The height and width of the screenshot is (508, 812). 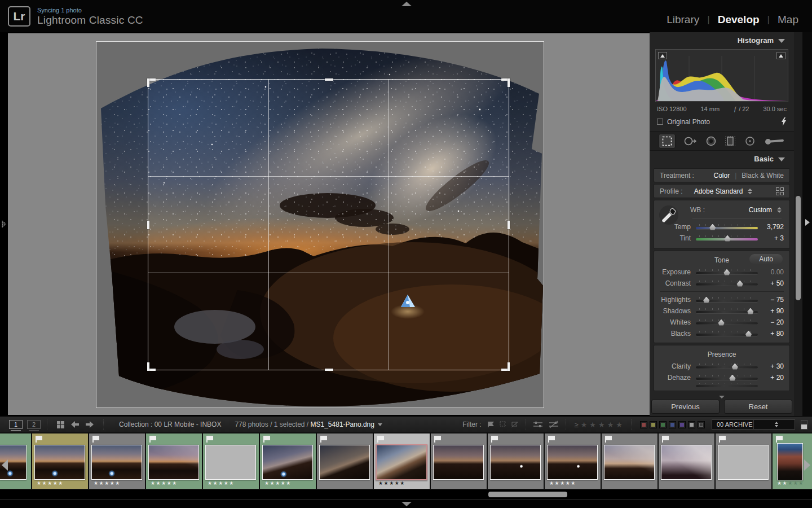 I want to click on treatment-color-option: Color, so click(x=722, y=176).